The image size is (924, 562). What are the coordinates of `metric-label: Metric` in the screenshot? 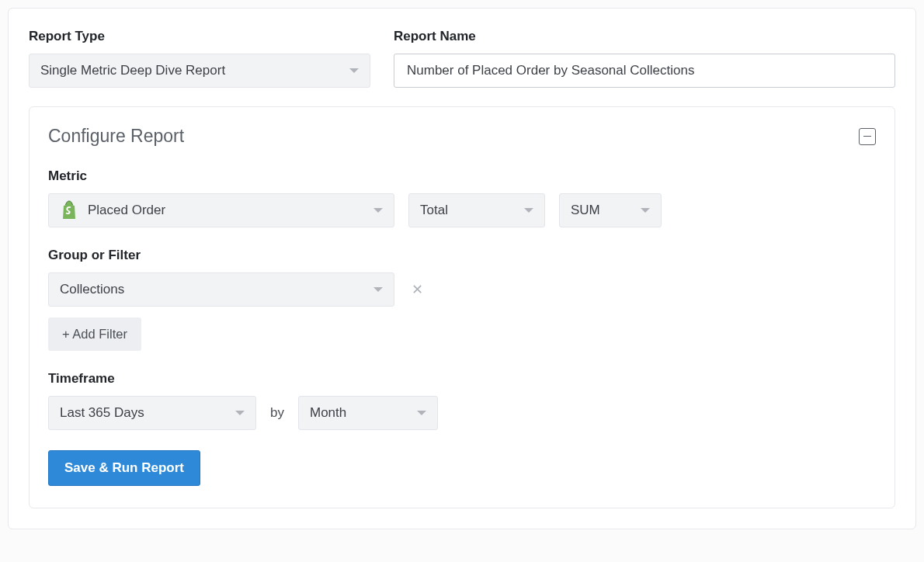 It's located at (462, 176).